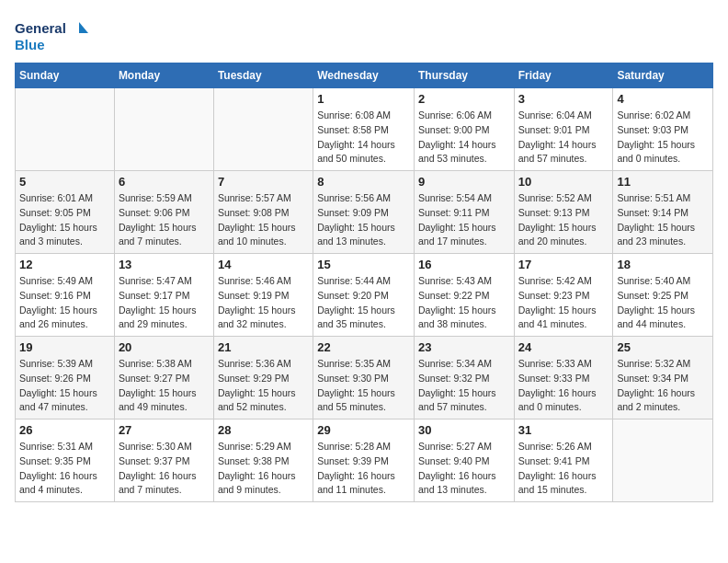 This screenshot has height=563, width=728. What do you see at coordinates (64, 469) in the screenshot?
I see `day-info: Sunrise: 5:31 AM Sunset: 9:35 PM Dayligh…` at bounding box center [64, 469].